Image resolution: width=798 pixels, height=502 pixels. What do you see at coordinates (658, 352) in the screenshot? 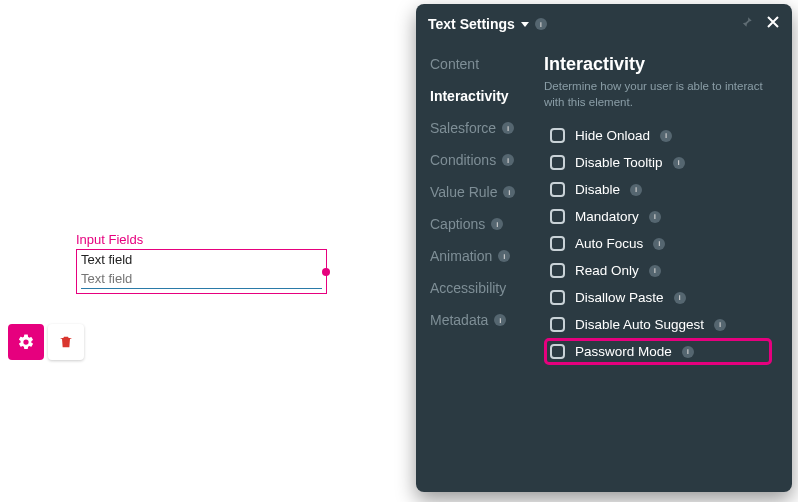
I see `option-password-mode: Password Mode i` at bounding box center [658, 352].